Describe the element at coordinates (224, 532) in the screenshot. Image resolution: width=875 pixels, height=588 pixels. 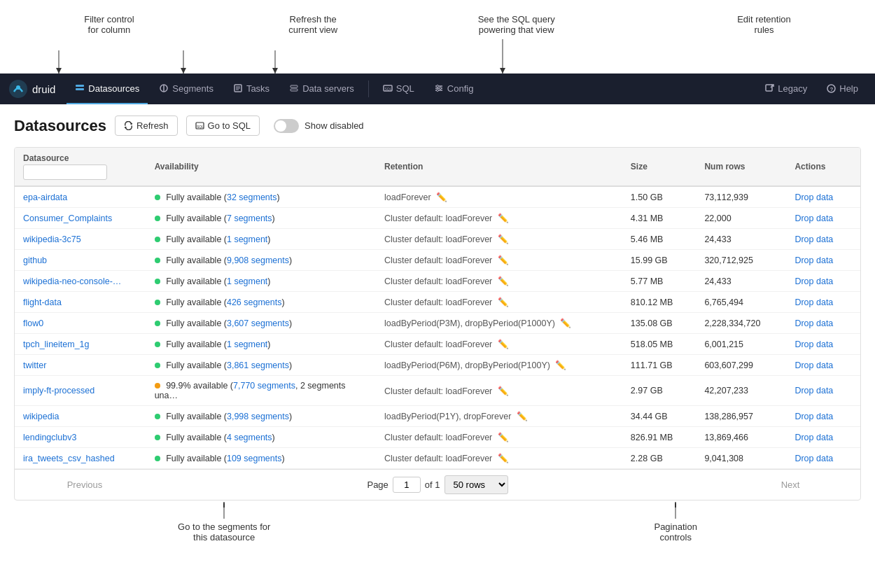
I see `annotation-goto-segments: Go to the segments for this datasource` at that location.